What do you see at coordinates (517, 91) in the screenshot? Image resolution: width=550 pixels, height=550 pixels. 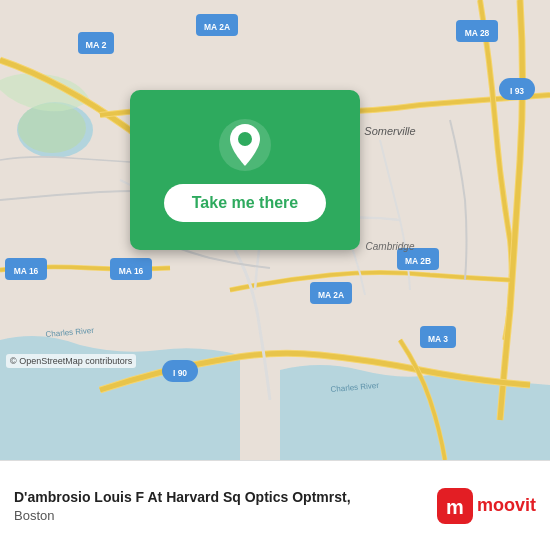 I see `i93-label: I 93` at bounding box center [517, 91].